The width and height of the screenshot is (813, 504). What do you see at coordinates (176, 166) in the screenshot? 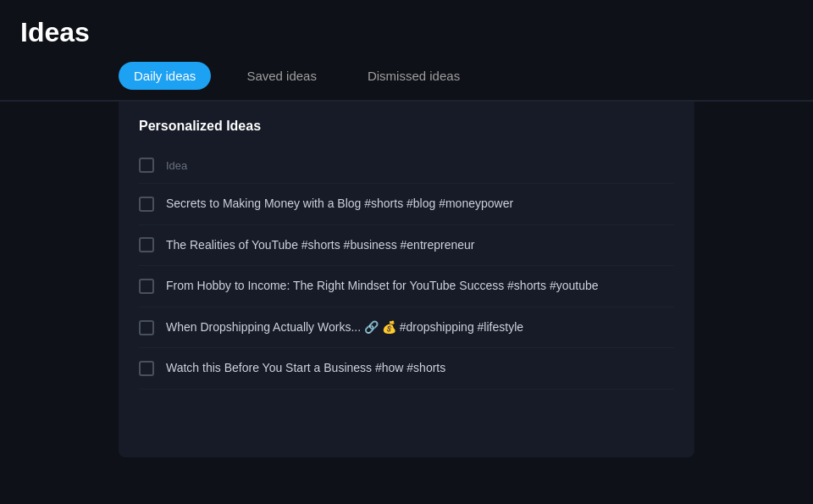
I see `idea-column-header: Idea` at bounding box center [176, 166].